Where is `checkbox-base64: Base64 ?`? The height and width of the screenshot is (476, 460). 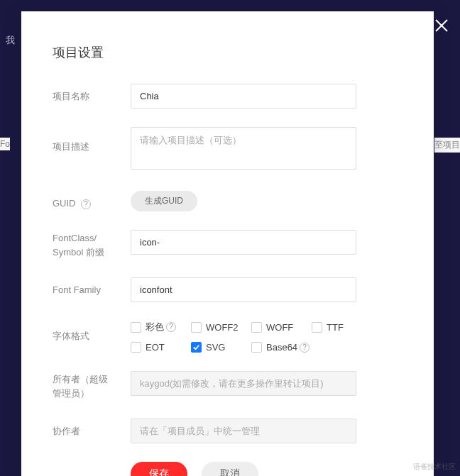 checkbox-base64: Base64 ? is located at coordinates (290, 348).